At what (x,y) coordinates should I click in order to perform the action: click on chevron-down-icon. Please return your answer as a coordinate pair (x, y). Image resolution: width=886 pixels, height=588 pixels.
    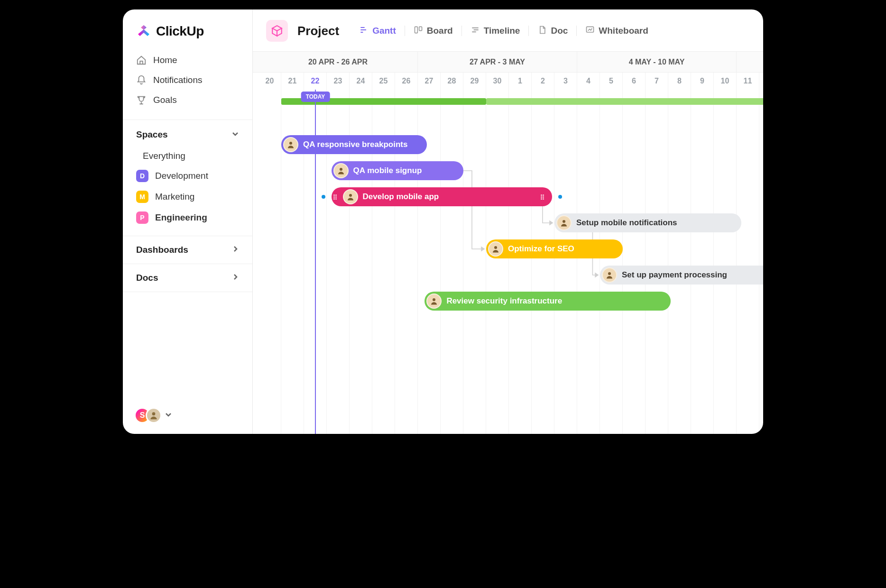
    Looking at the image, I should click on (168, 415).